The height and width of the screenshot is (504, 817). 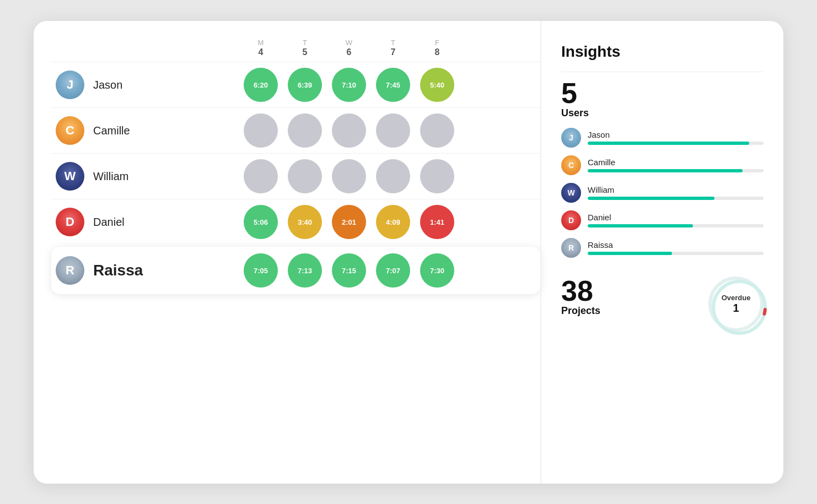 What do you see at coordinates (349, 270) in the screenshot?
I see `time-bubble: 7:15` at bounding box center [349, 270].